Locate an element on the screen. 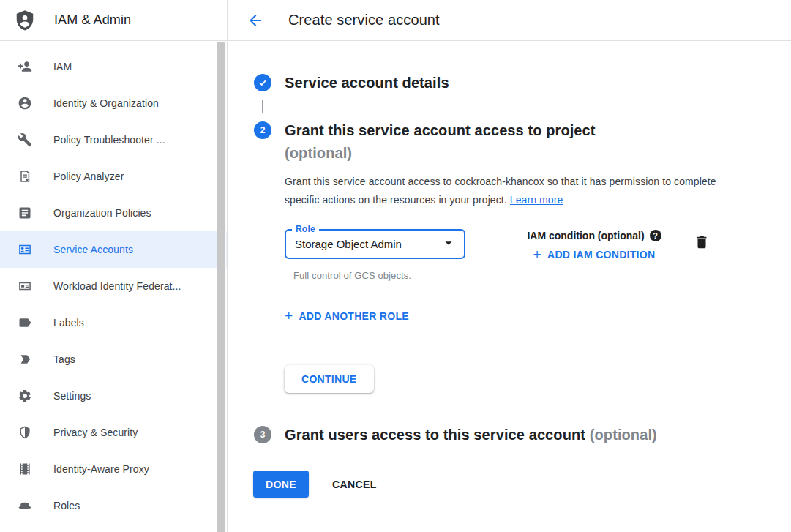  sidebar-item-label: Settings is located at coordinates (72, 396).